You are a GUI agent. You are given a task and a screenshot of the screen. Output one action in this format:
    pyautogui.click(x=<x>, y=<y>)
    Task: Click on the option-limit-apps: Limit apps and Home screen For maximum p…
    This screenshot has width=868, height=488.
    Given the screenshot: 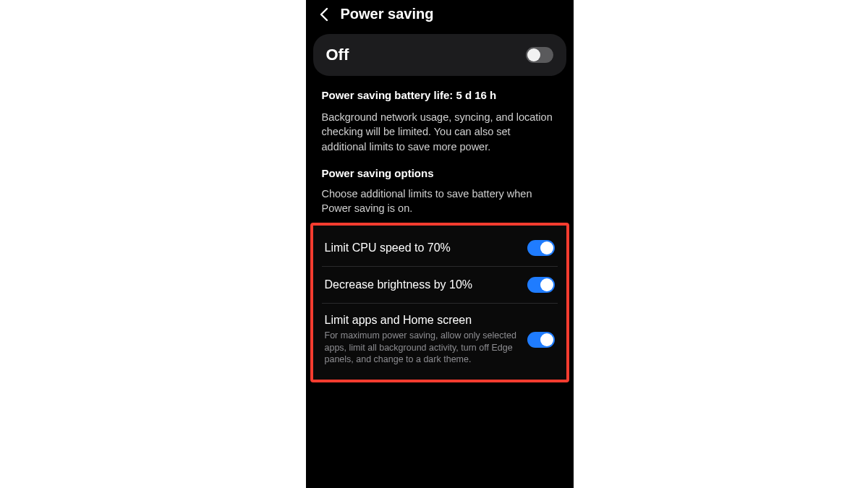 What is the action you would take?
    pyautogui.click(x=440, y=339)
    